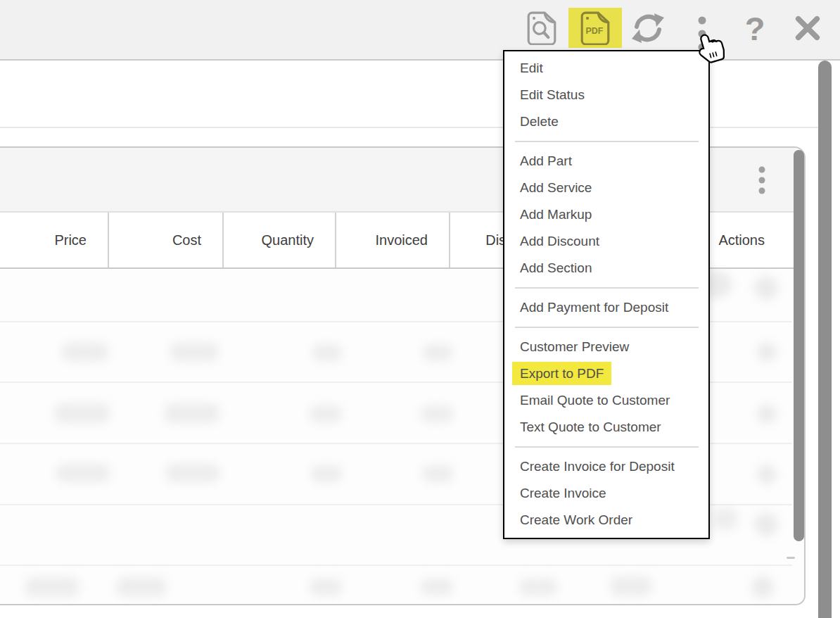 This screenshot has height=618, width=840. I want to click on export-pdf-button: PDF, so click(595, 28).